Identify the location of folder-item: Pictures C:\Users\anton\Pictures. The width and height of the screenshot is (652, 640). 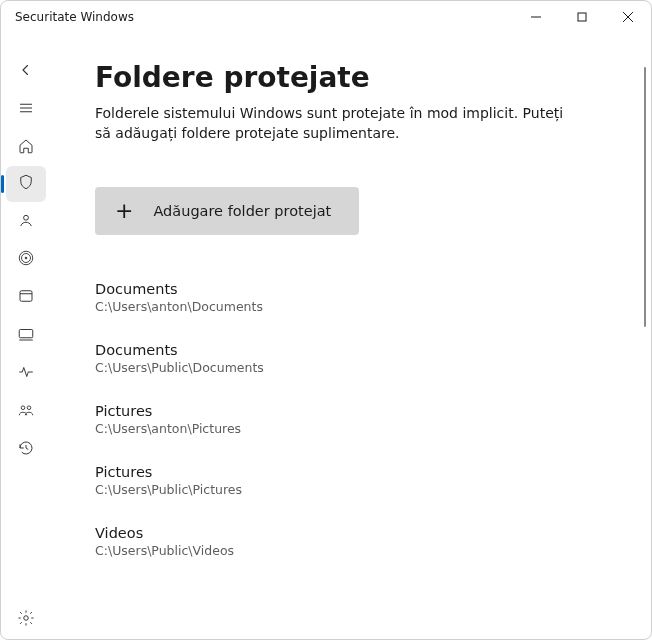
(348, 420).